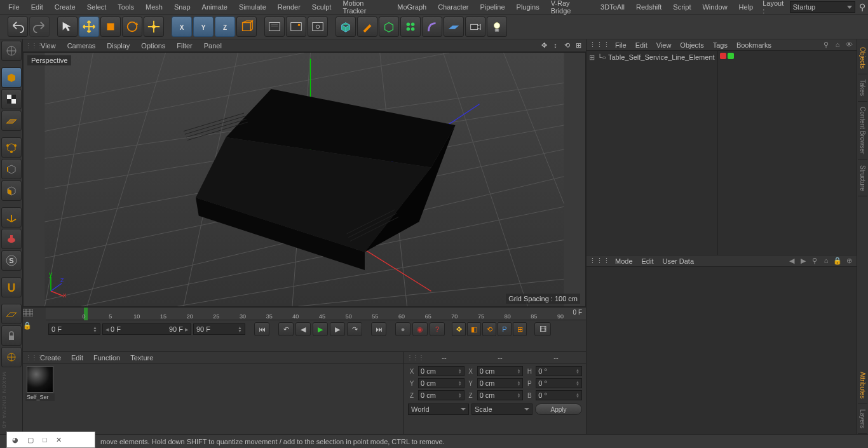  I want to click on scale-tool, so click(111, 27).